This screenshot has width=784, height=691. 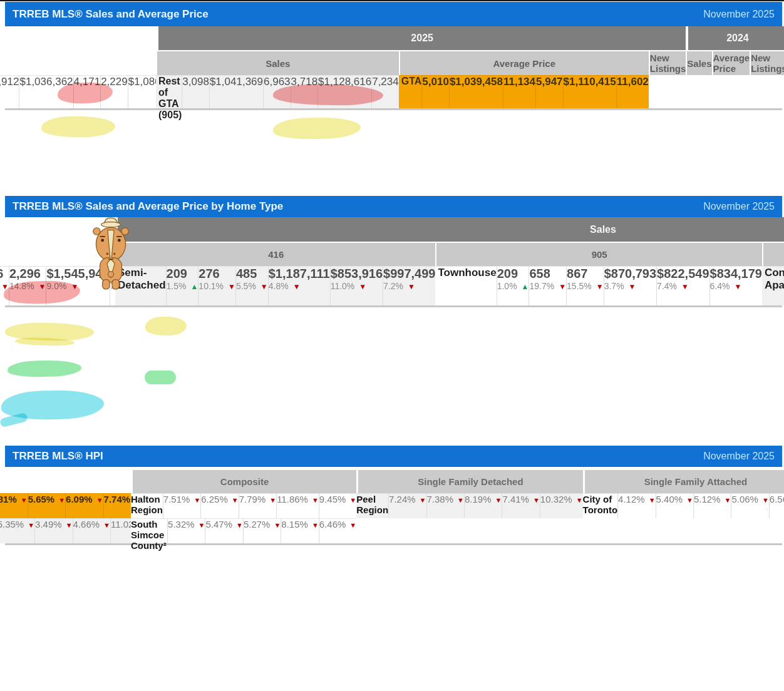 What do you see at coordinates (357, 274) in the screenshot?
I see `stat-value: $853,916` at bounding box center [357, 274].